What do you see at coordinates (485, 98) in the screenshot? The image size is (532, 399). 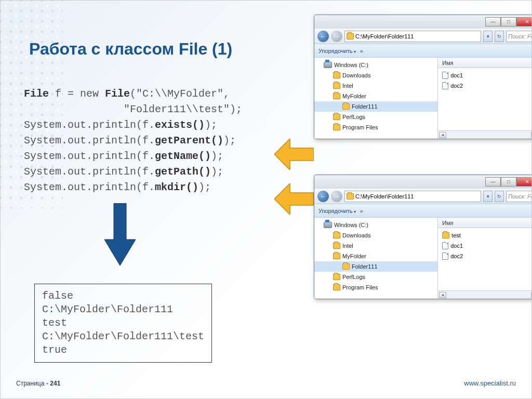 I see `file-list: Имя doc1 doc2 ◂▸` at bounding box center [485, 98].